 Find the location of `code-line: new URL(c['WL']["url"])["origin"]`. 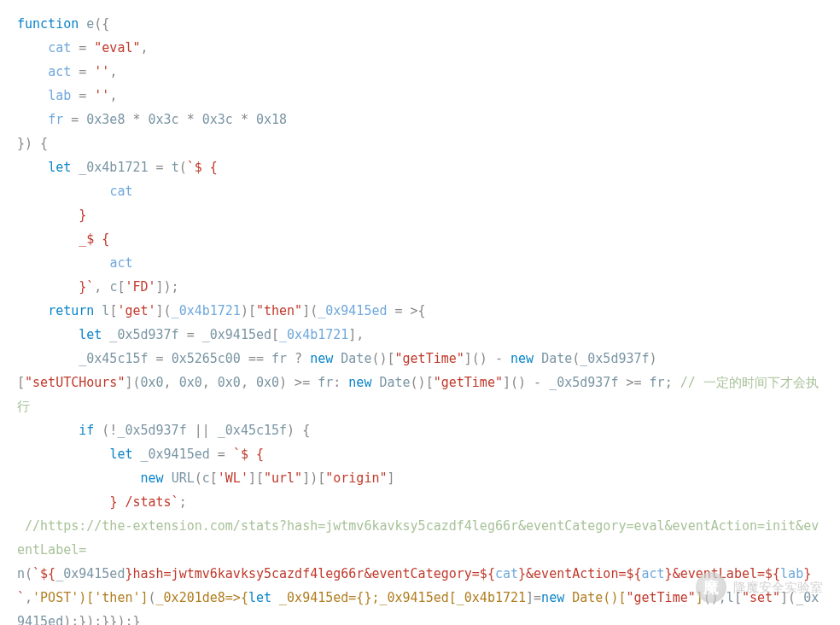

code-line: new URL(c['WL']["url"])["origin"] is located at coordinates (420, 478).